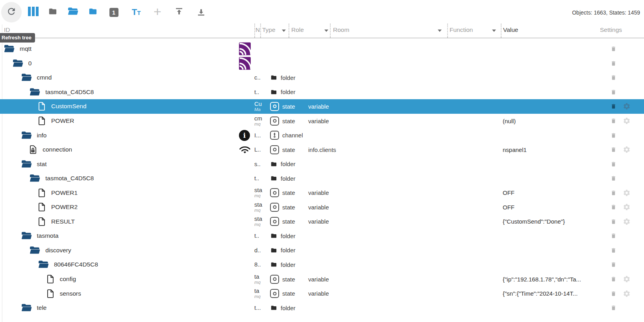 This screenshot has width=644, height=322. What do you see at coordinates (289, 221) in the screenshot?
I see `row-type-label: state` at bounding box center [289, 221].